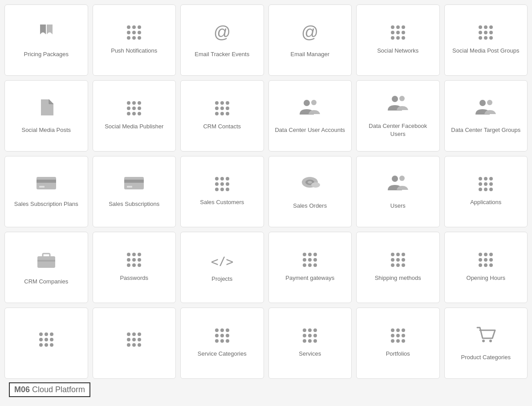 The image size is (532, 406). Describe the element at coordinates (486, 202) in the screenshot. I see `card-label-applications: Applications` at that location.